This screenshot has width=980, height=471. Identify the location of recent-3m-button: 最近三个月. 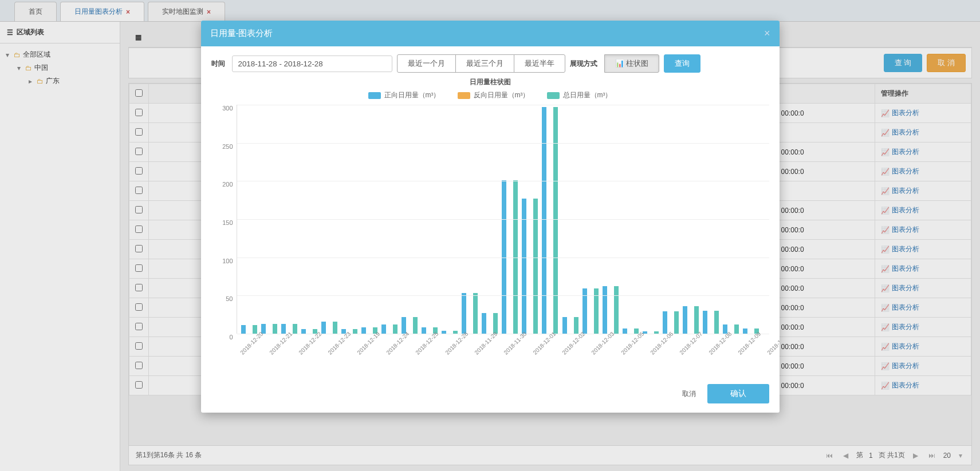
(485, 64).